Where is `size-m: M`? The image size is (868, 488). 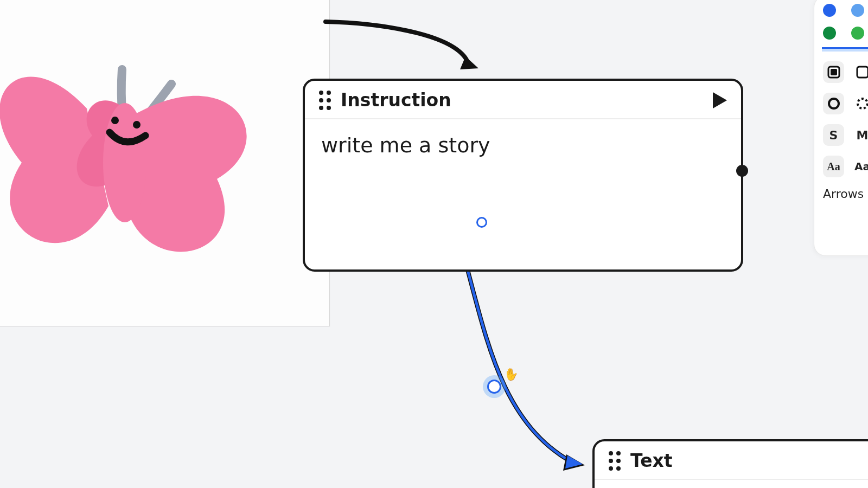 size-m: M is located at coordinates (860, 135).